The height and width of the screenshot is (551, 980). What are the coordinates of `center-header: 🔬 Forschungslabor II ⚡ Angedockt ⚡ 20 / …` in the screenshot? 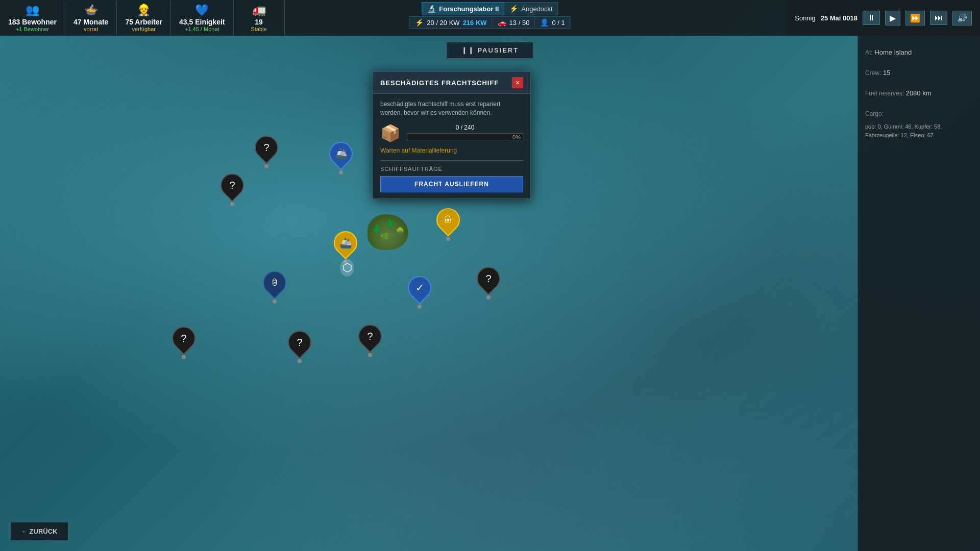 It's located at (490, 14).